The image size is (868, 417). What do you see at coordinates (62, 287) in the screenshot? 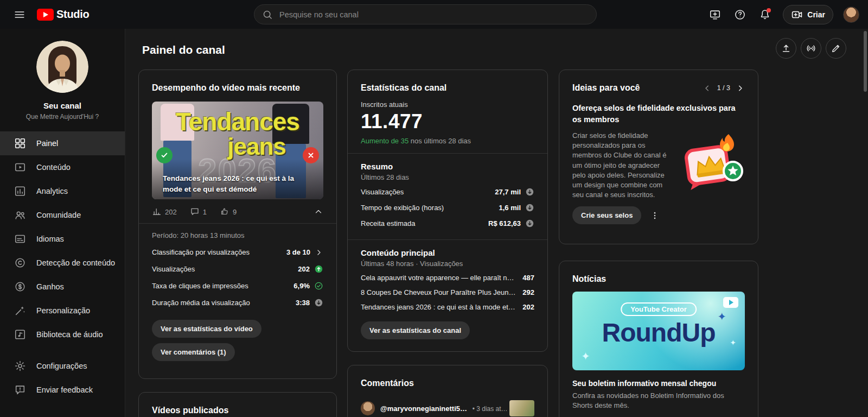
I see `sidebar-item-ganhos: Ganhos` at bounding box center [62, 287].